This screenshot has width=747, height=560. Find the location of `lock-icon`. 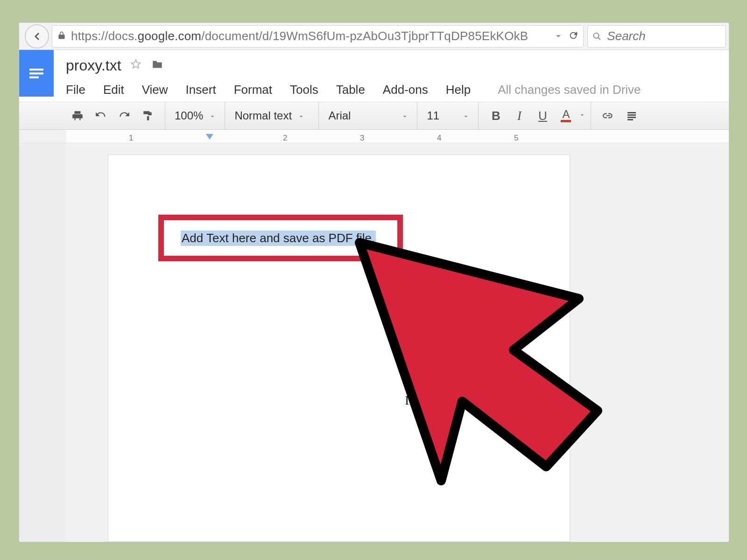

lock-icon is located at coordinates (64, 36).